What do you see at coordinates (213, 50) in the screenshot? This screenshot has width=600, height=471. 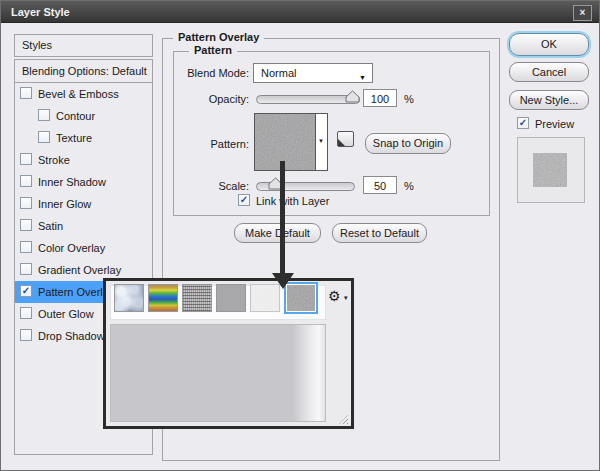 I see `pattern-group-title: Pattern` at bounding box center [213, 50].